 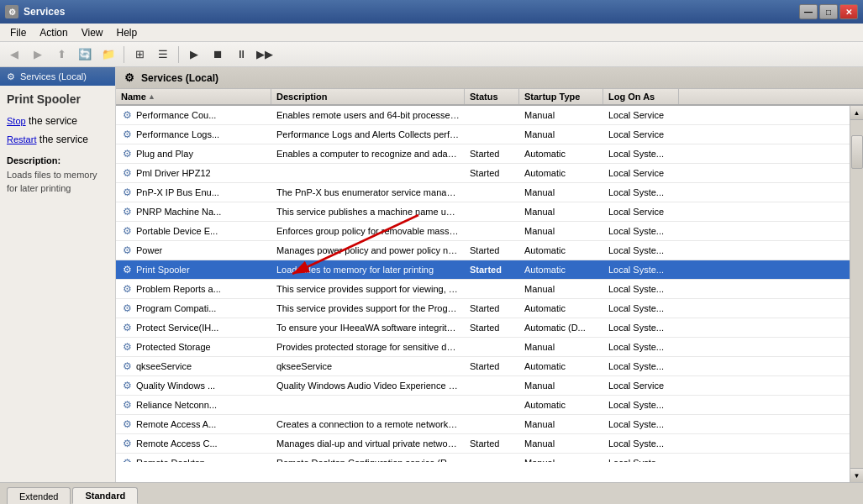 What do you see at coordinates (85, 55) in the screenshot?
I see `refresh-button: 🔄` at bounding box center [85, 55].